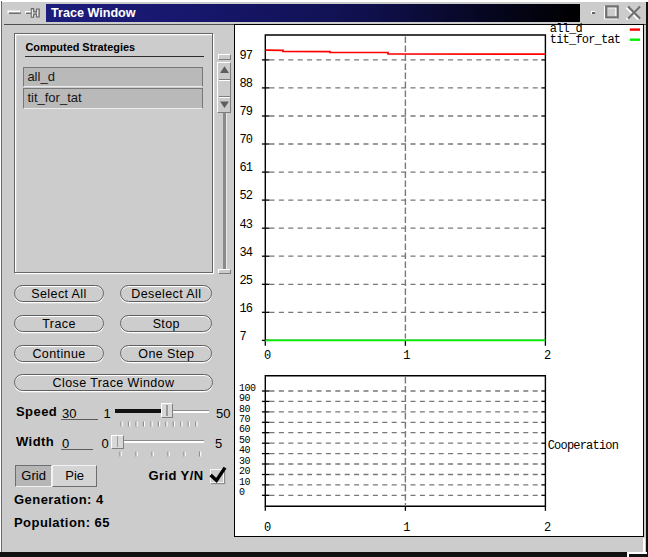 This screenshot has width=648, height=557. I want to click on svg-text: 40, so click(245, 450).